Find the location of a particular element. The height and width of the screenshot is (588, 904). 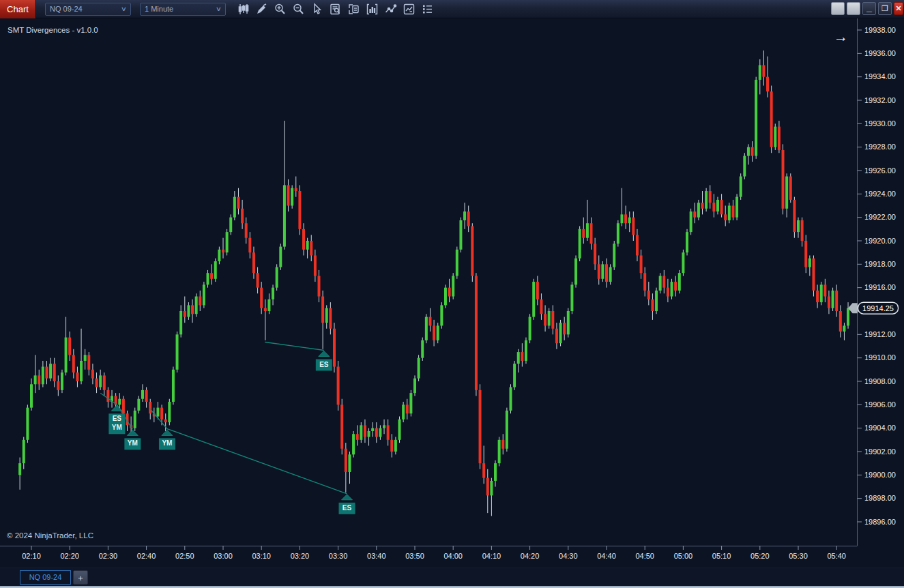

time-tick-label: 02:30 is located at coordinates (108, 556).